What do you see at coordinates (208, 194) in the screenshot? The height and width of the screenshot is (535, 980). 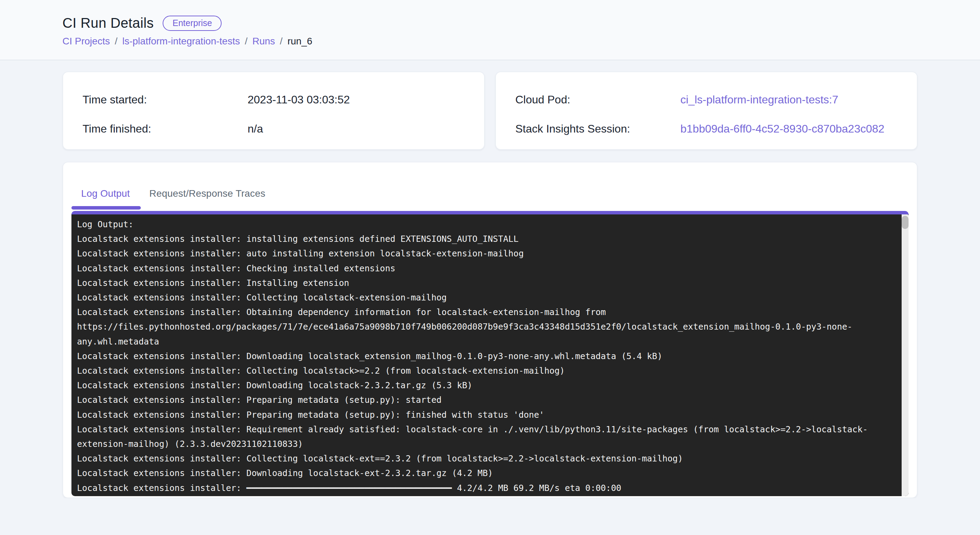 I see `tab-request-response-traces: Request/Response Traces` at bounding box center [208, 194].